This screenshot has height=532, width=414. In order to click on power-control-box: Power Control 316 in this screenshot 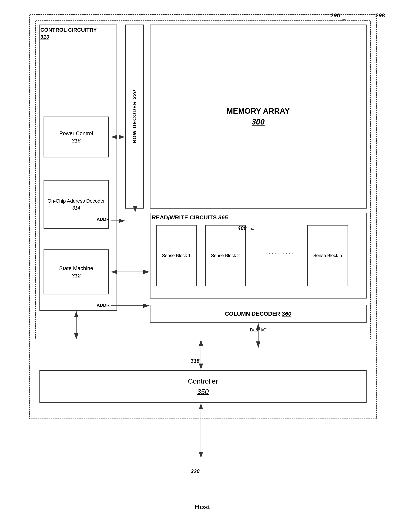, I will do `click(76, 137)`.